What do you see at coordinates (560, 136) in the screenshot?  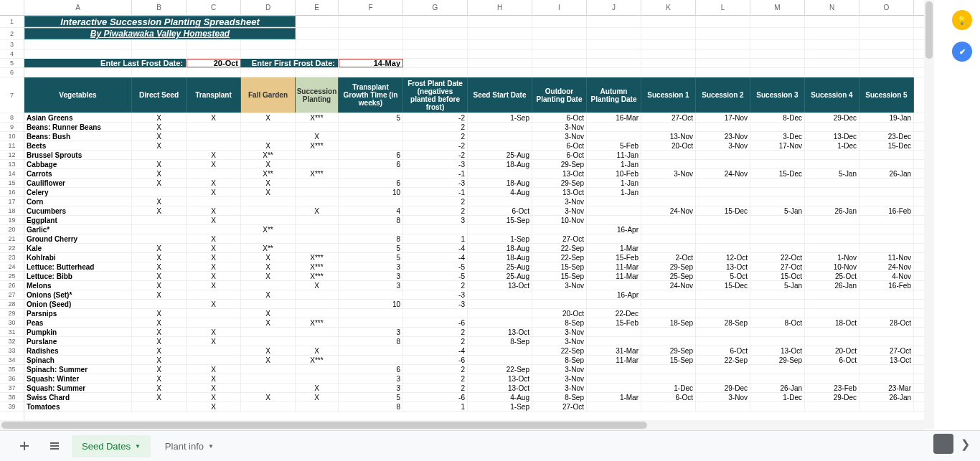 I see `cell-r10-c8: 3-Nov` at bounding box center [560, 136].